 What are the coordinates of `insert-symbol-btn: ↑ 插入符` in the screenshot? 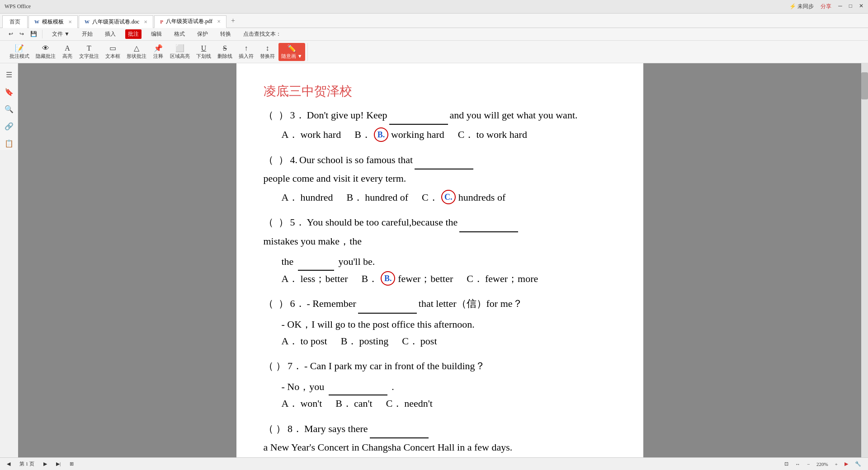 It's located at (246, 52).